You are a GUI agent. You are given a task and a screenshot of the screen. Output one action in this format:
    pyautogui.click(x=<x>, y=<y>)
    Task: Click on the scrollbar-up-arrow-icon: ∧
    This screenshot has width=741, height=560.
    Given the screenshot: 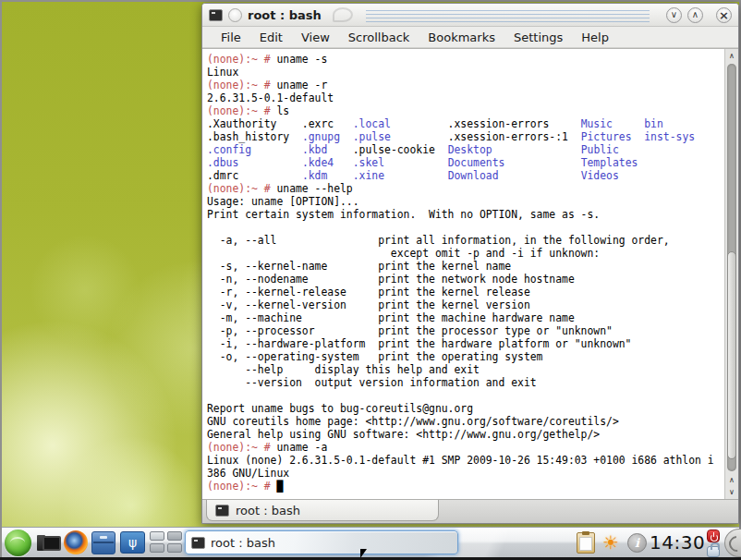 What is the action you would take?
    pyautogui.click(x=732, y=55)
    